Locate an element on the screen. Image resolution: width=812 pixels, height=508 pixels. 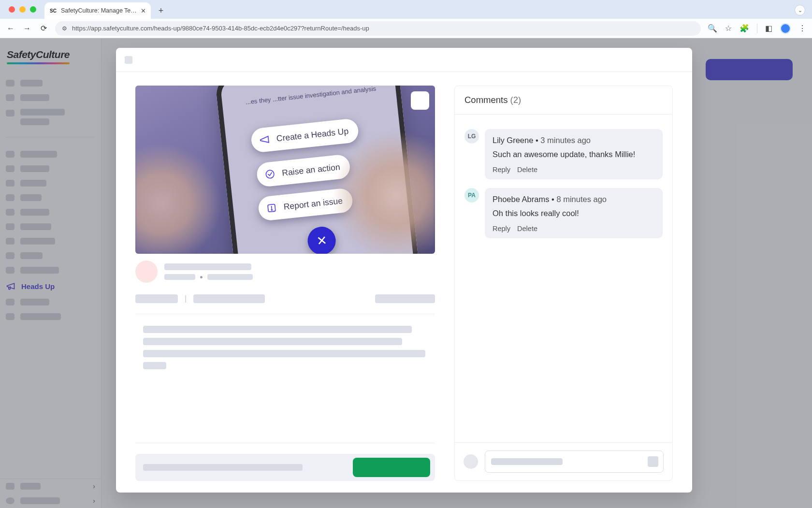
address-bar: ⚙ https://app.safetyculture.com/heads-up… is located at coordinates (378, 29).